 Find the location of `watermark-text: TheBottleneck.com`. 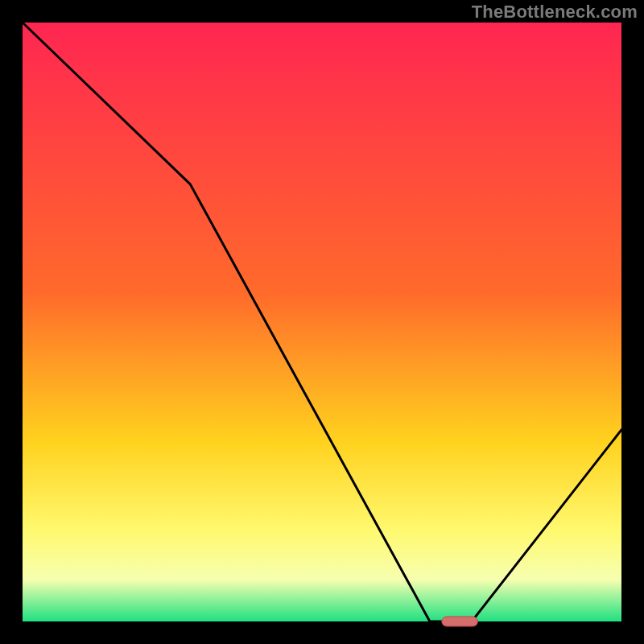

watermark-text: TheBottleneck.com is located at coordinates (555, 12).